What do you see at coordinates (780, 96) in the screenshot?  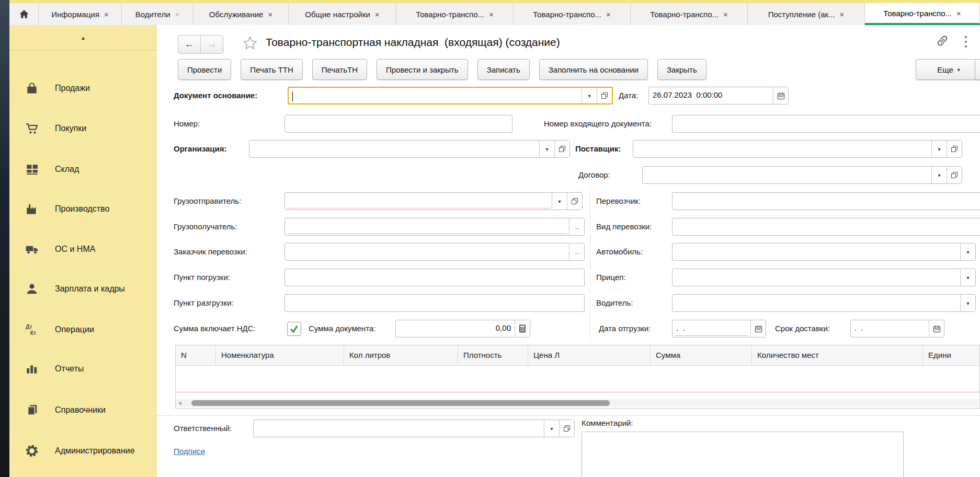 I see `date-calendar-button` at bounding box center [780, 96].